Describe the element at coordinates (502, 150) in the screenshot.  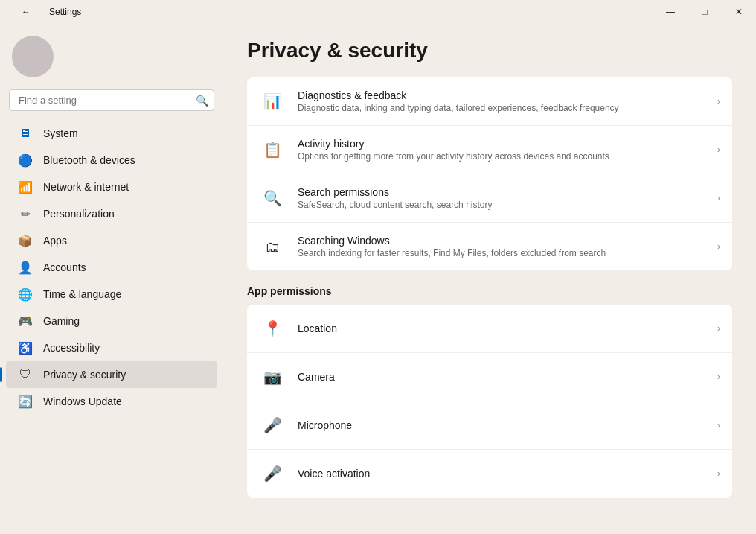
I see `activity-text: Activity history Options for getting mor…` at that location.